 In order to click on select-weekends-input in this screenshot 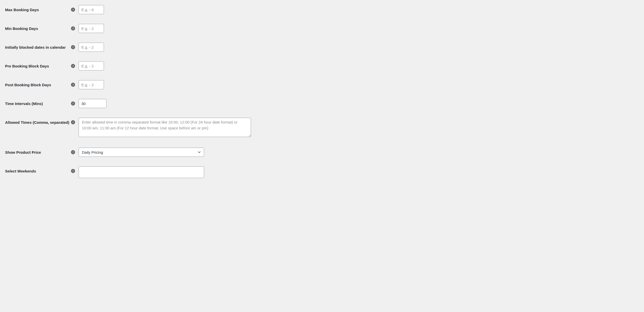, I will do `click(141, 172)`.